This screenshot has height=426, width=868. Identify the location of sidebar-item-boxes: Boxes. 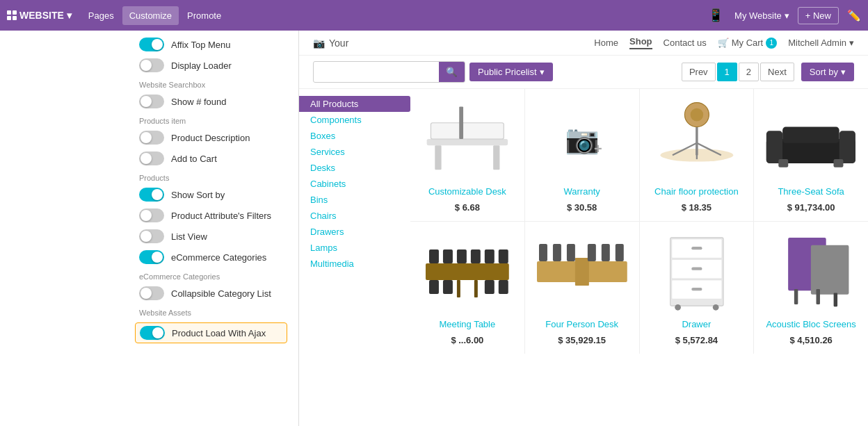
(355, 136).